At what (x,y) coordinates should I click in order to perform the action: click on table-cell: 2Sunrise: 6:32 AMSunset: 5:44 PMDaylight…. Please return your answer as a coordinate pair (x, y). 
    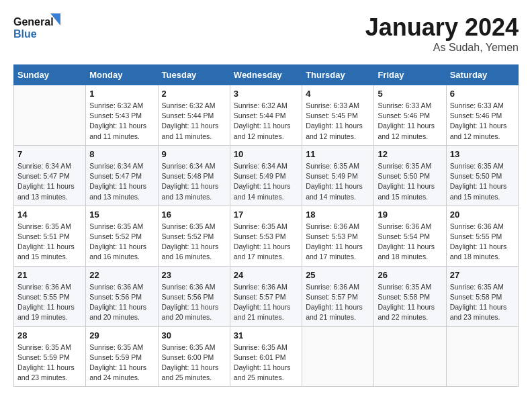
    Looking at the image, I should click on (193, 116).